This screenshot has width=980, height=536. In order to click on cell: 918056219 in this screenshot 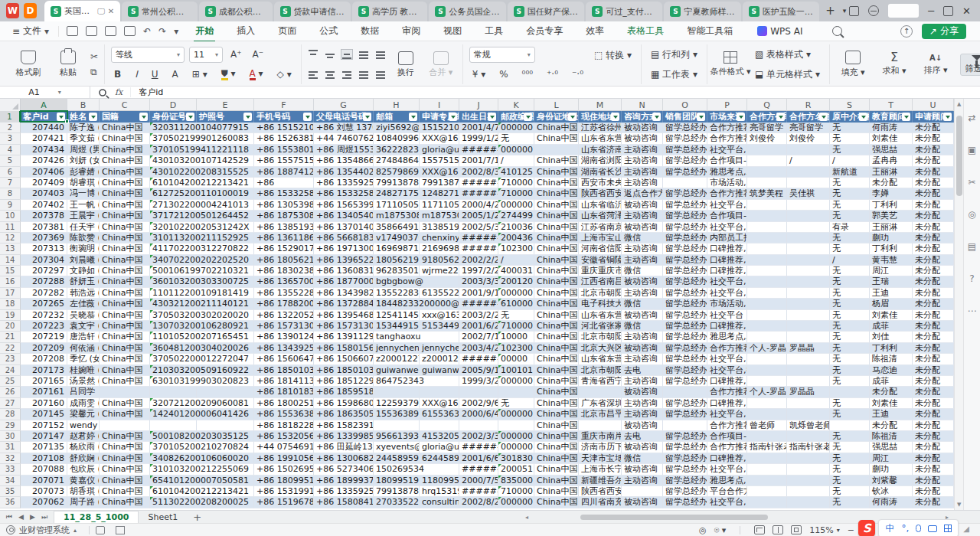, I will do `click(439, 260)`.